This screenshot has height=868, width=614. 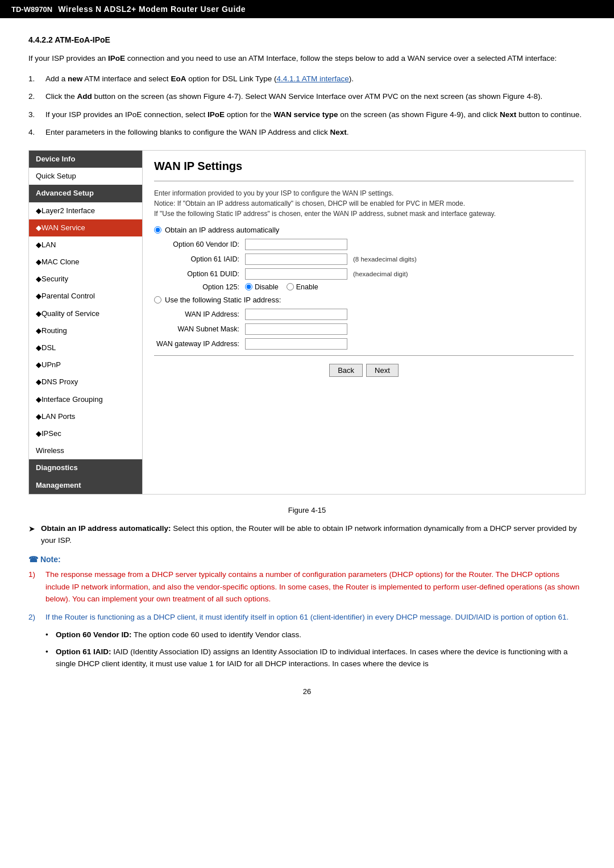 I want to click on sidebar-item-management: Management, so click(x=85, y=485).